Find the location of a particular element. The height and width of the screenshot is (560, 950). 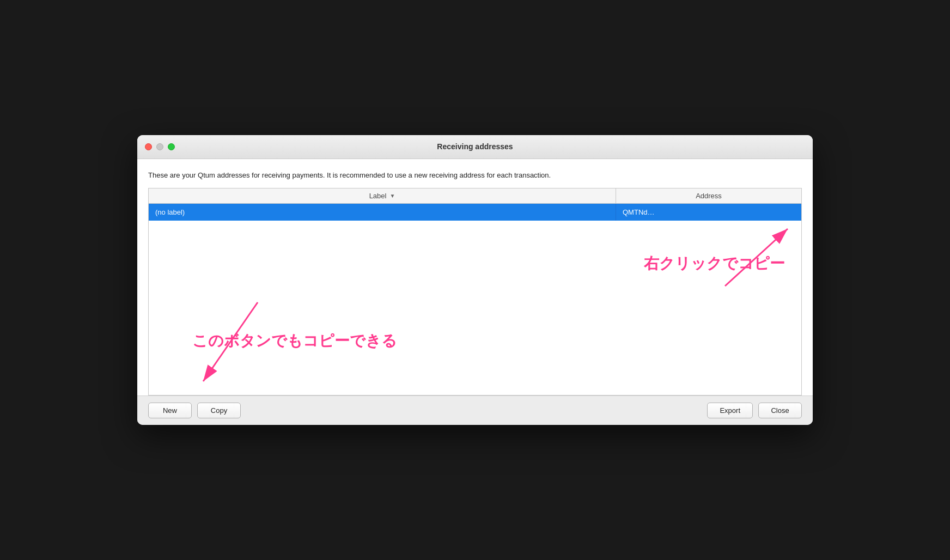

address-column-header: Address is located at coordinates (709, 196).